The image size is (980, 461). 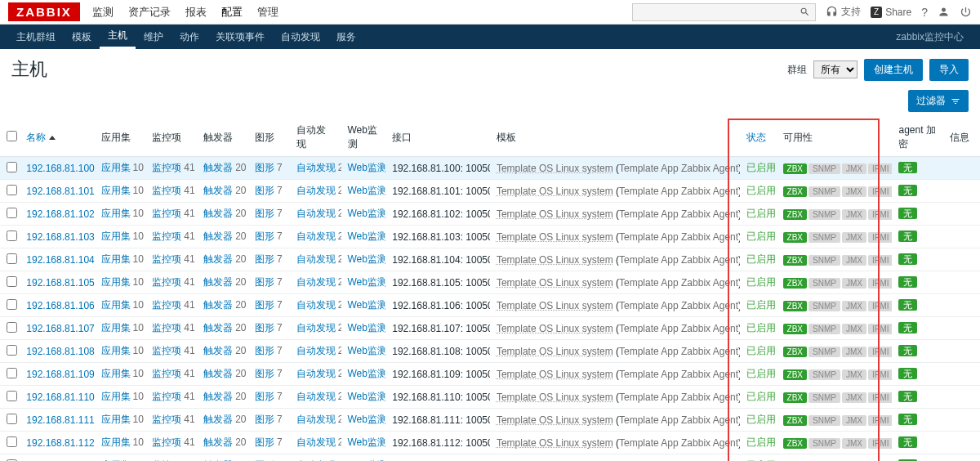 What do you see at coordinates (11, 136) in the screenshot?
I see `select-all-checkbox` at bounding box center [11, 136].